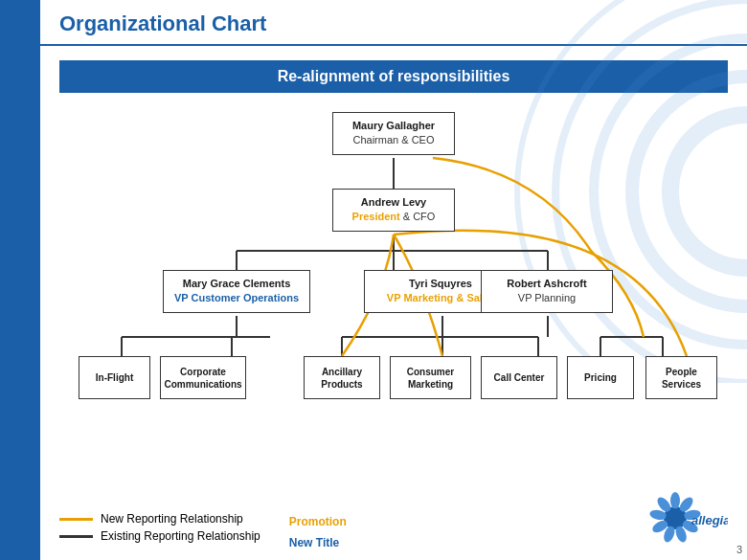 Image resolution: width=747 pixels, height=560 pixels. What do you see at coordinates (180, 536) in the screenshot?
I see `existing-relationship-label: Existing Reporting Relationship` at bounding box center [180, 536].